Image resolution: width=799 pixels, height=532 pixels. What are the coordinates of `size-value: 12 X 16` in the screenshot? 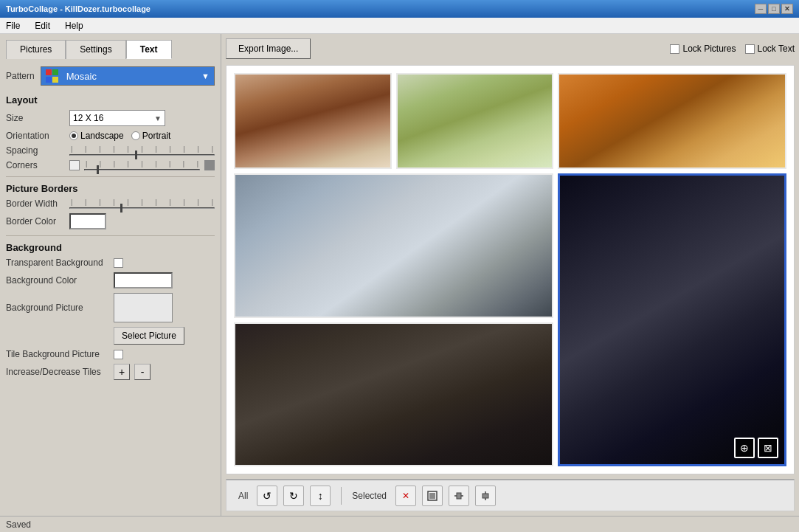 It's located at (89, 118).